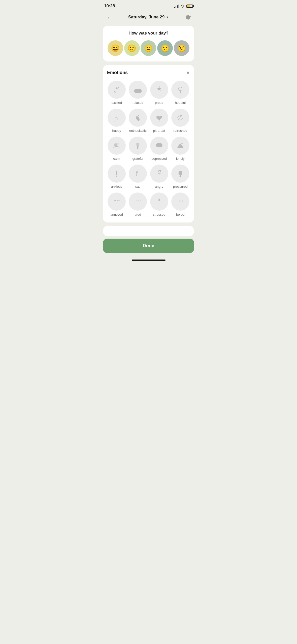  I want to click on emotion-label-excited: excited, so click(117, 103).